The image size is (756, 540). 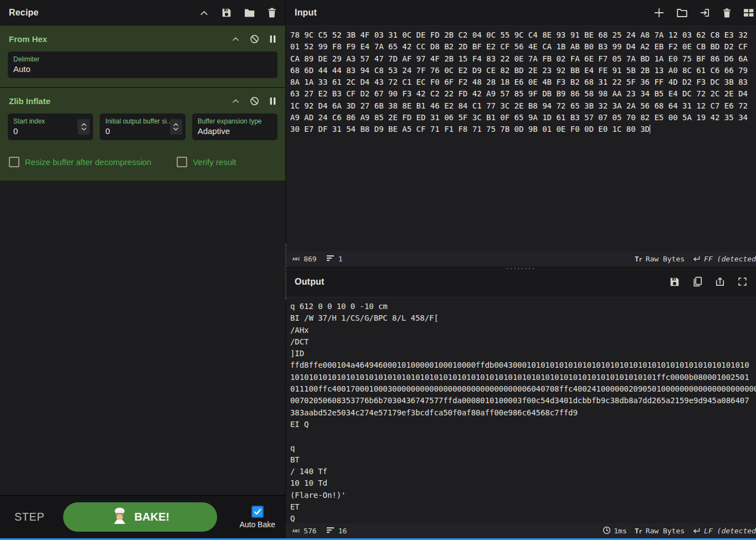 What do you see at coordinates (521, 47) in the screenshot?
I see `input-line: 01 52 99 F8 F9 E4 7A 65 42 CC D8 B2 2D B…` at bounding box center [521, 47].